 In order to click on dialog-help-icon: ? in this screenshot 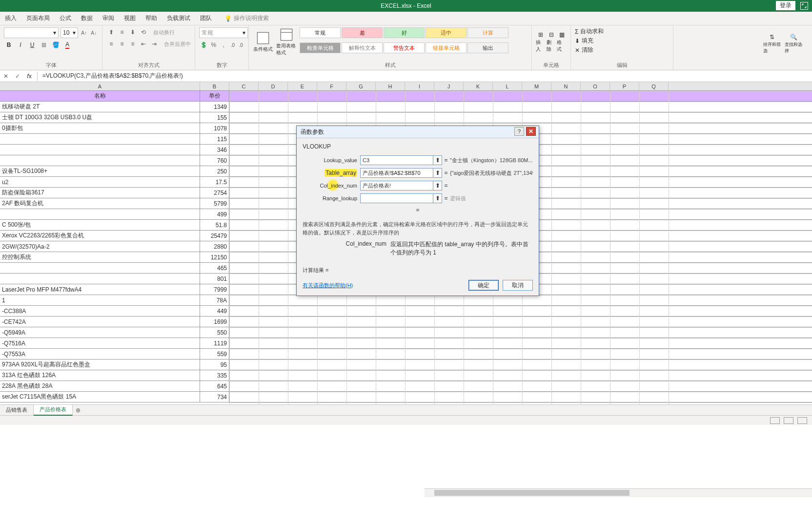, I will do `click(519, 131)`.